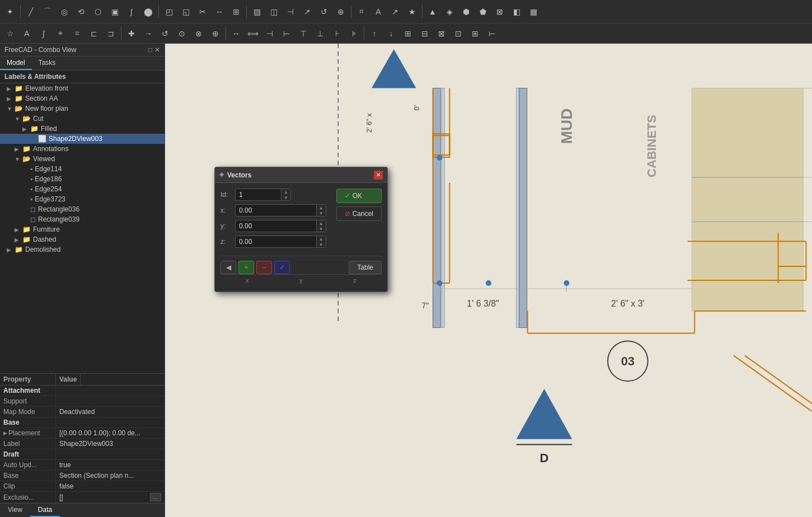  What do you see at coordinates (82, 109) in the screenshot?
I see `tree-item-new-floor-plan: ▼ 📂 New floor plan` at bounding box center [82, 109].